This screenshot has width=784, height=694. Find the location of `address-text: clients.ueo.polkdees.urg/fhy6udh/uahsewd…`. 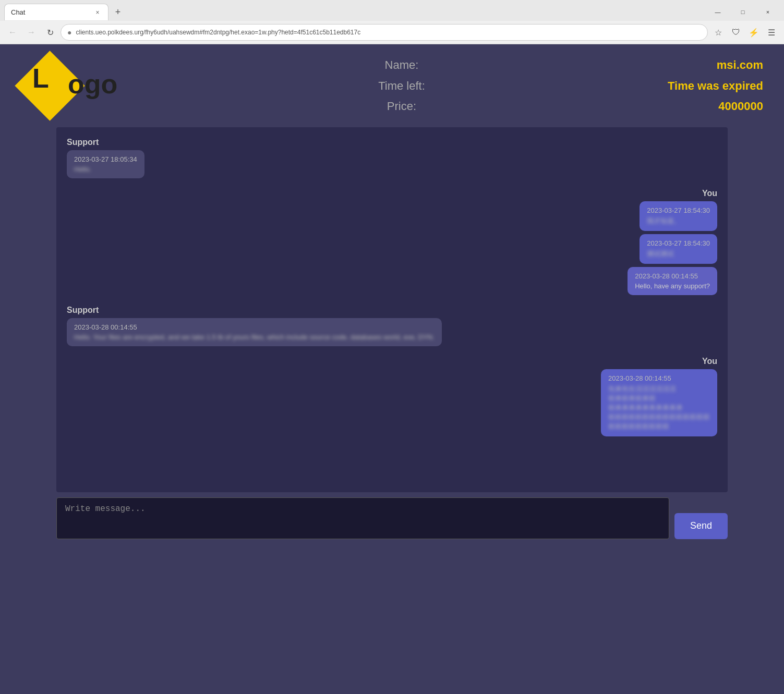

address-text: clients.ueo.polkdees.urg/fhy6udh/uahsewd… is located at coordinates (388, 32).